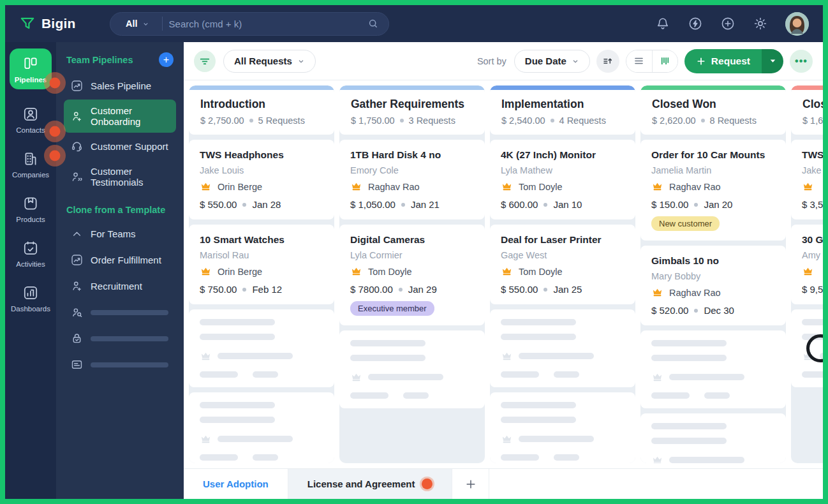 The image size is (828, 504). I want to click on user-avatar, so click(797, 24).